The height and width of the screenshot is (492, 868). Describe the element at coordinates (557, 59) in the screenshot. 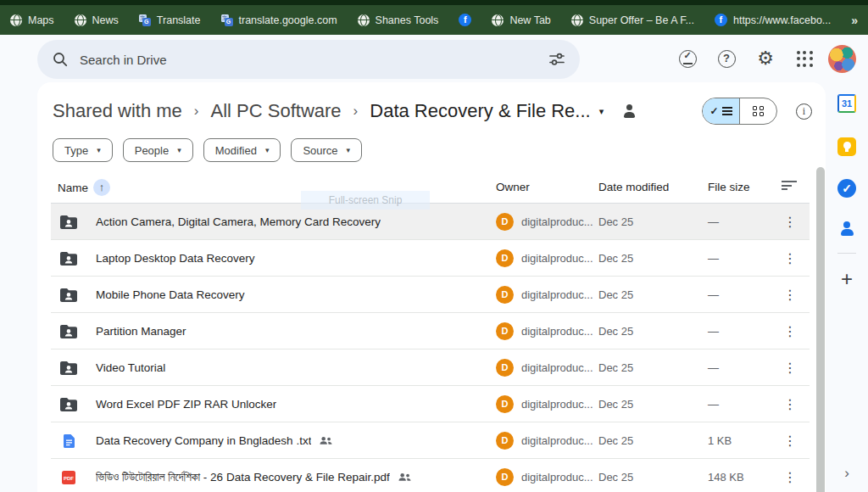

I see `search-filters-icon` at that location.